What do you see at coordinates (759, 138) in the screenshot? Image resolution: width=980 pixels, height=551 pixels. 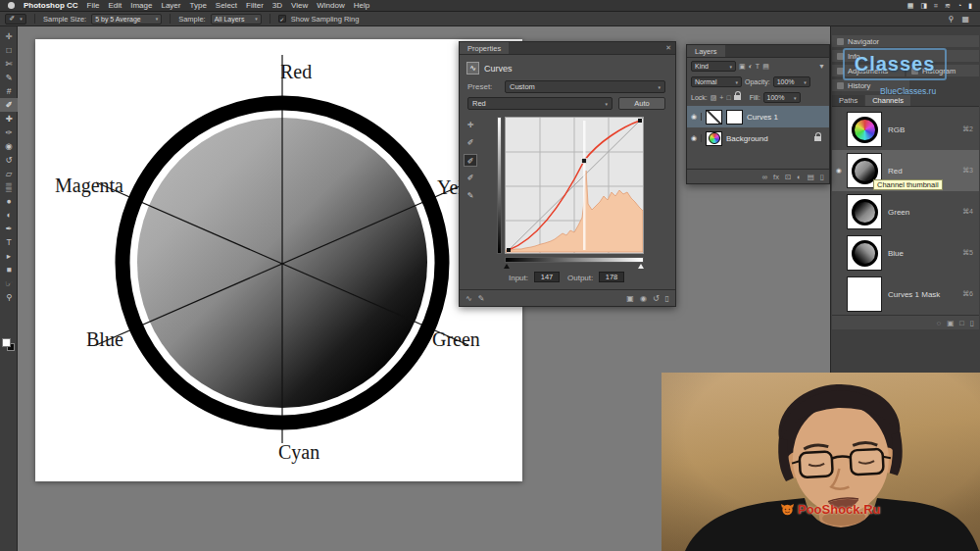 I see `layer-row-background: ◉ Background` at bounding box center [759, 138].